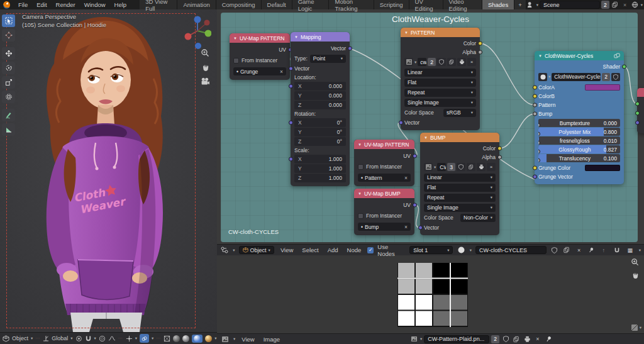 This screenshot has width=644, height=344. I want to click on snap-caret-icon: ▾, so click(96, 338).